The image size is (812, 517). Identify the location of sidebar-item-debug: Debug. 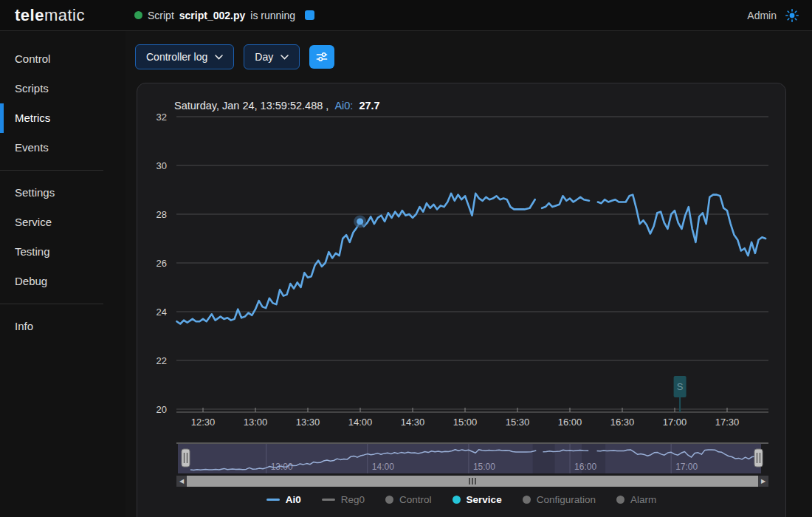
(63, 281).